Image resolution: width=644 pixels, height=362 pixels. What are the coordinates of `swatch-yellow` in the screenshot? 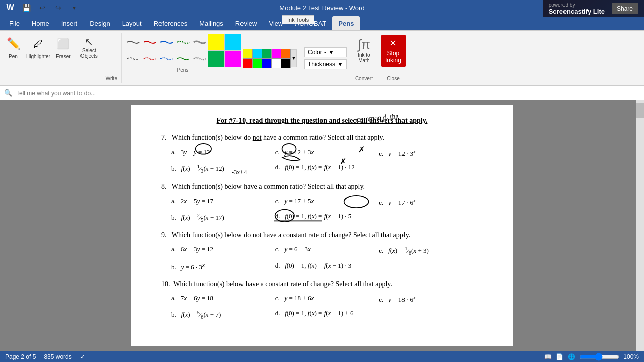 It's located at (248, 54).